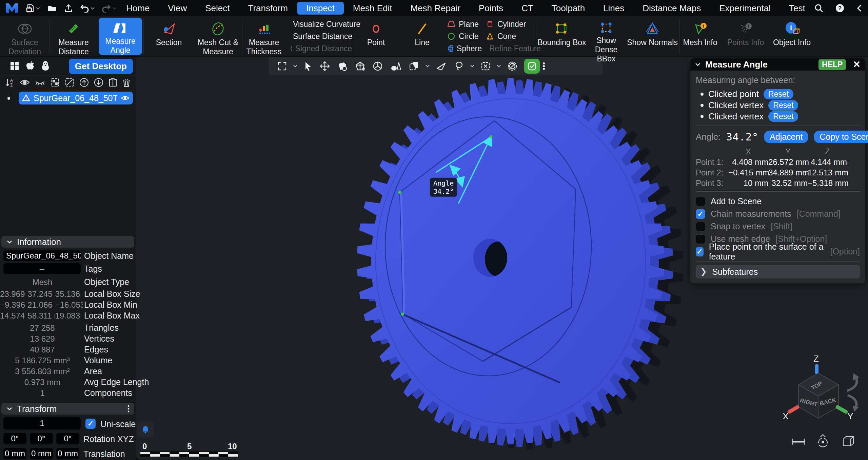 Image resolution: width=868 pixels, height=460 pixels. Describe the element at coordinates (68, 242) in the screenshot. I see `information-header: Information` at that location.